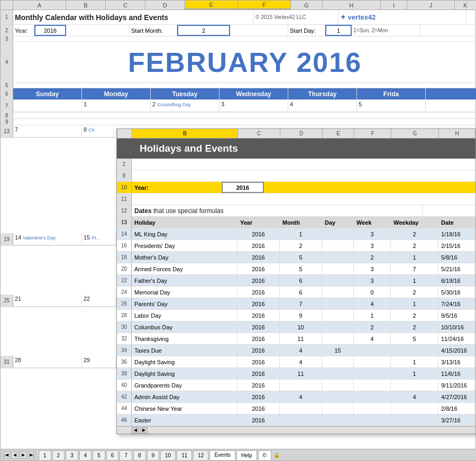 The image size is (476, 461). I want to click on rownum-4: 4, so click(7, 62).